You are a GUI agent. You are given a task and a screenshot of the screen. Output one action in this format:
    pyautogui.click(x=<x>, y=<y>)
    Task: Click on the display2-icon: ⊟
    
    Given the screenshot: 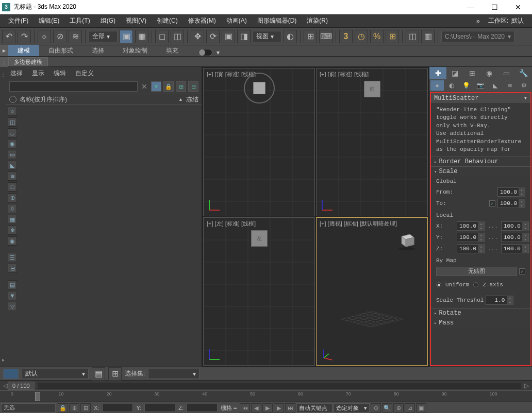 What is the action you would take?
    pyautogui.click(x=193, y=87)
    